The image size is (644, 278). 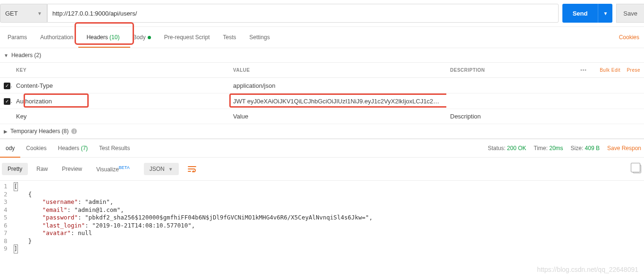 I want to click on response-tab-test-results: Test Results, so click(x=114, y=148).